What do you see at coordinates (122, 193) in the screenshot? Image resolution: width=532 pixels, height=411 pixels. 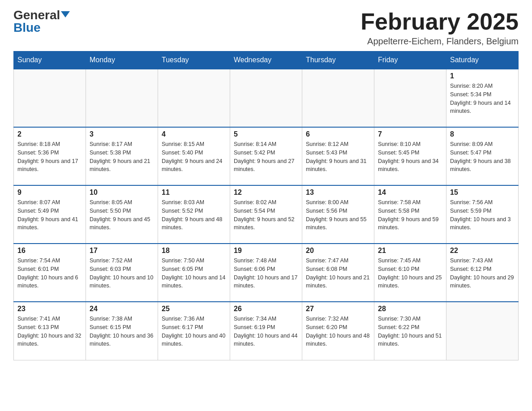 I see `day-number: 10` at bounding box center [122, 193].